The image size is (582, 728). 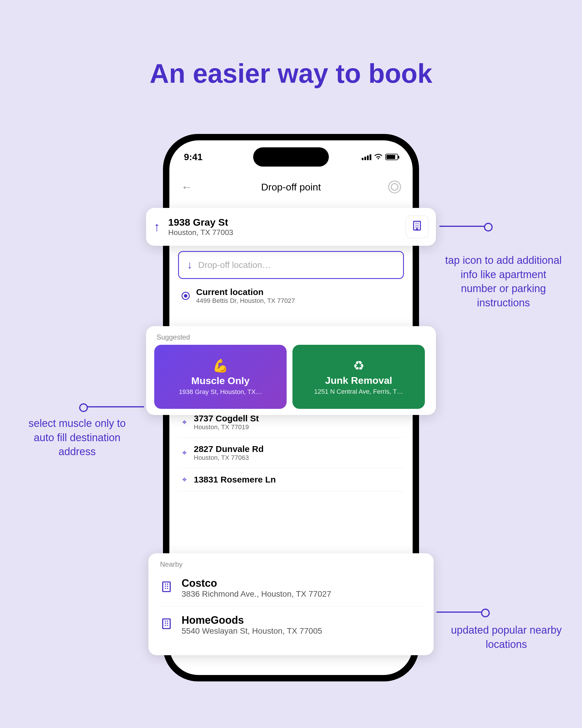 What do you see at coordinates (291, 337) in the screenshot?
I see `suggested-label: Suggested` at bounding box center [291, 337].